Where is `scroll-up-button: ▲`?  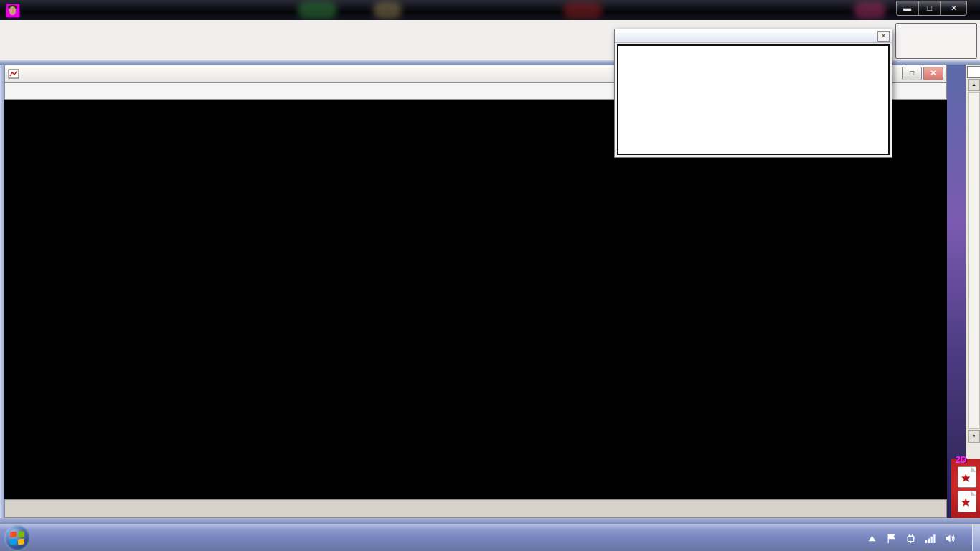
scroll-up-button: ▲ is located at coordinates (974, 85).